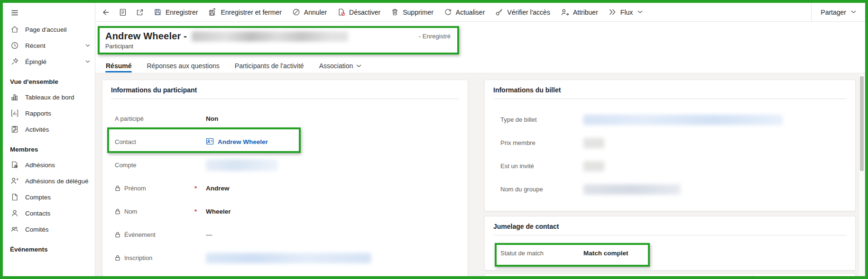  I want to click on vertical-scrollbar, so click(861, 175).